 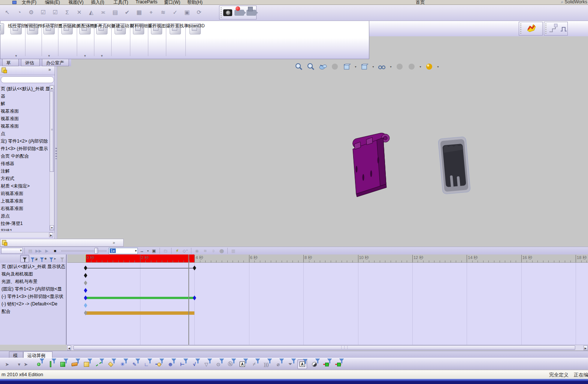 I want to click on ribbon-button-5: 装配体特征▼, so click(x=85, y=40).